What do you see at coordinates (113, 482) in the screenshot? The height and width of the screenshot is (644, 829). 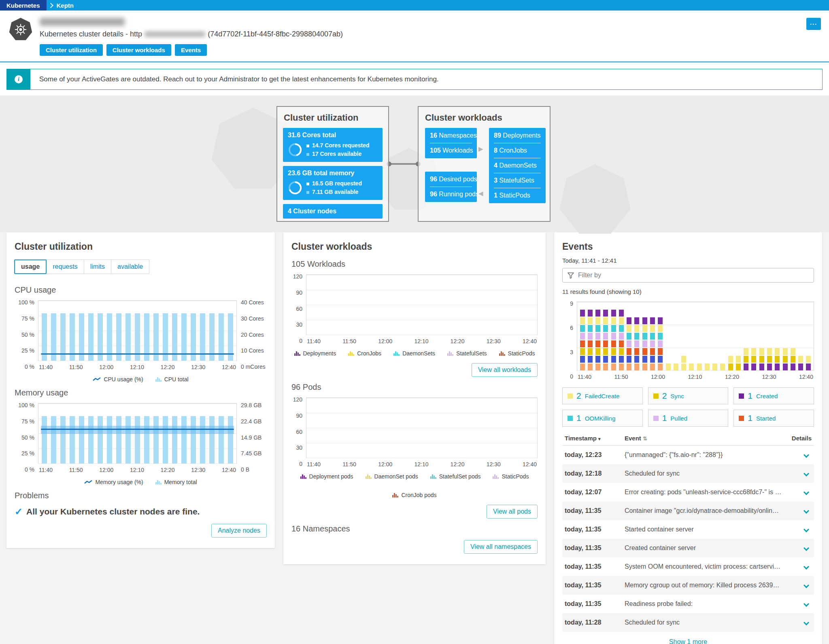 I see `legend-item-memory-usage-: Memory usage (%)` at bounding box center [113, 482].